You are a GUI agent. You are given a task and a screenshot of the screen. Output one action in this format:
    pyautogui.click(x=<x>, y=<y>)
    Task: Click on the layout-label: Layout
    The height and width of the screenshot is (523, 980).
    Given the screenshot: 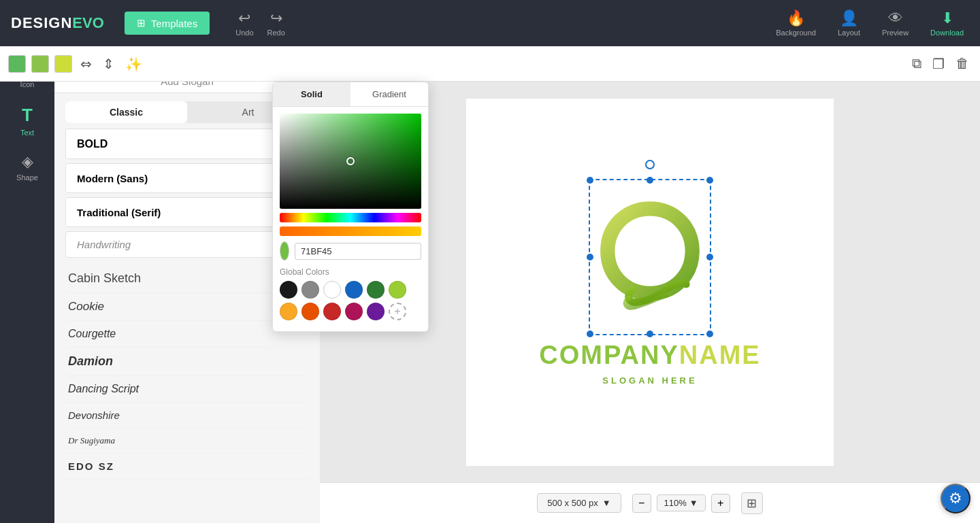 What is the action you would take?
    pyautogui.click(x=849, y=33)
    